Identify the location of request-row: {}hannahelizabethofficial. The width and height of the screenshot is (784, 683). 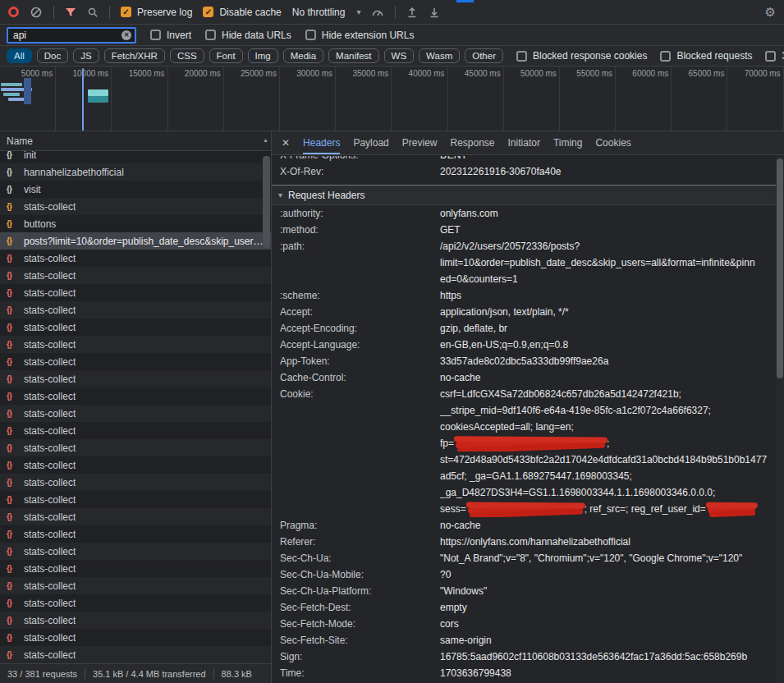
(135, 172).